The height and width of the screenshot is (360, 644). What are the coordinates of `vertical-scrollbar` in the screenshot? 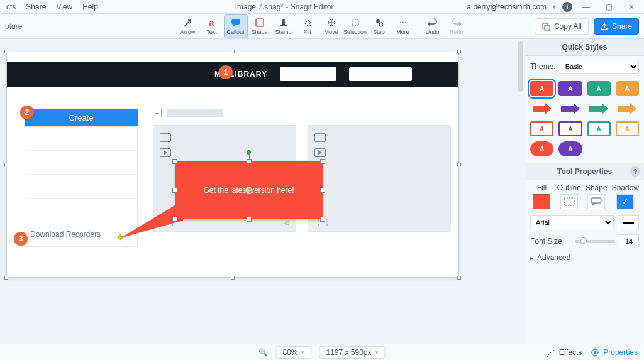 It's located at (520, 191).